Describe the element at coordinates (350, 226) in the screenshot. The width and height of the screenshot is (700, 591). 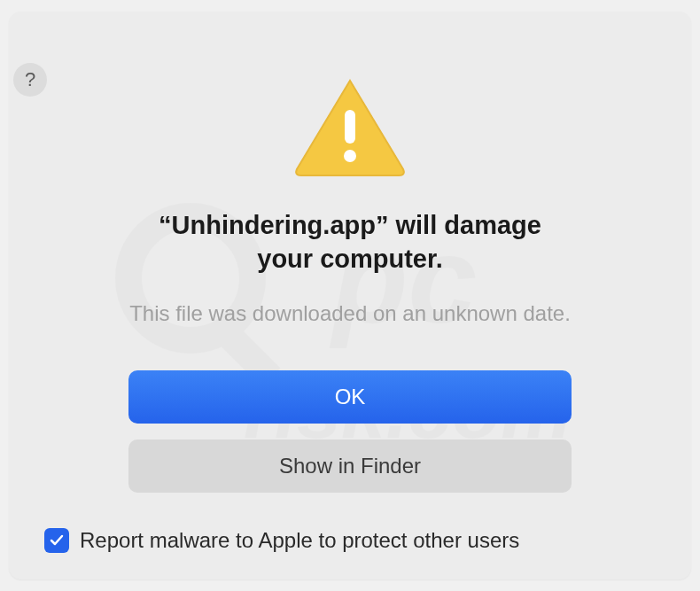
I see `title-line1: “Unhindering.app” will damage` at that location.